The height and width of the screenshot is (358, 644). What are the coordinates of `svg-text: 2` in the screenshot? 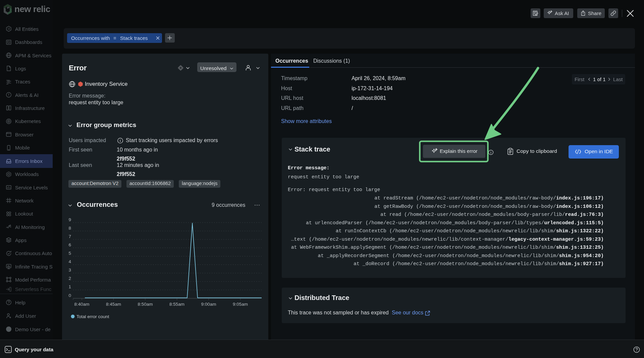 It's located at (70, 278).